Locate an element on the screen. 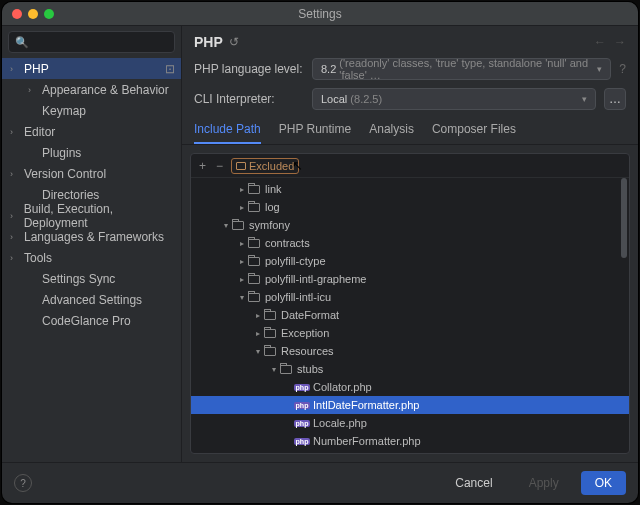 The image size is (640, 505). file-label: NumberFormatter.php is located at coordinates (367, 441).